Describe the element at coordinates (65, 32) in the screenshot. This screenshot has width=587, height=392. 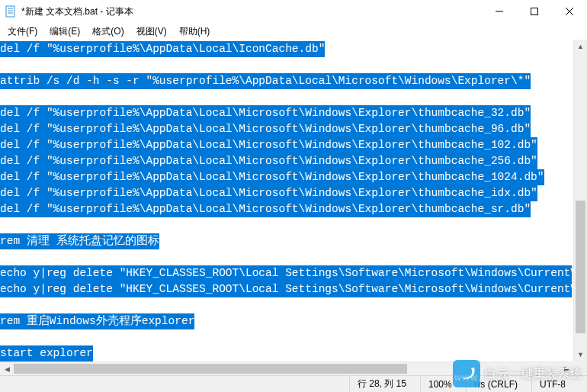
I see `menu-edit: 编辑(E)` at that location.